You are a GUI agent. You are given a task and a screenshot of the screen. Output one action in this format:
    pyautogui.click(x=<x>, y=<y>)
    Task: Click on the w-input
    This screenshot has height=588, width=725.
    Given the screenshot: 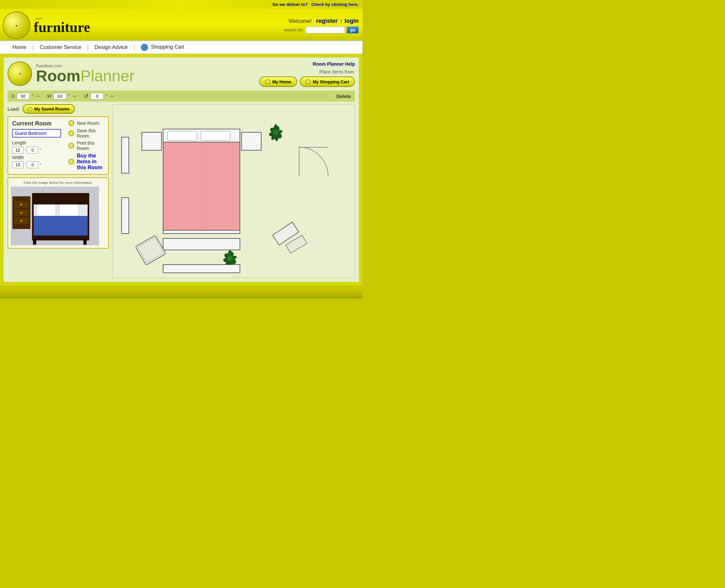 What is the action you would take?
    pyautogui.click(x=60, y=96)
    